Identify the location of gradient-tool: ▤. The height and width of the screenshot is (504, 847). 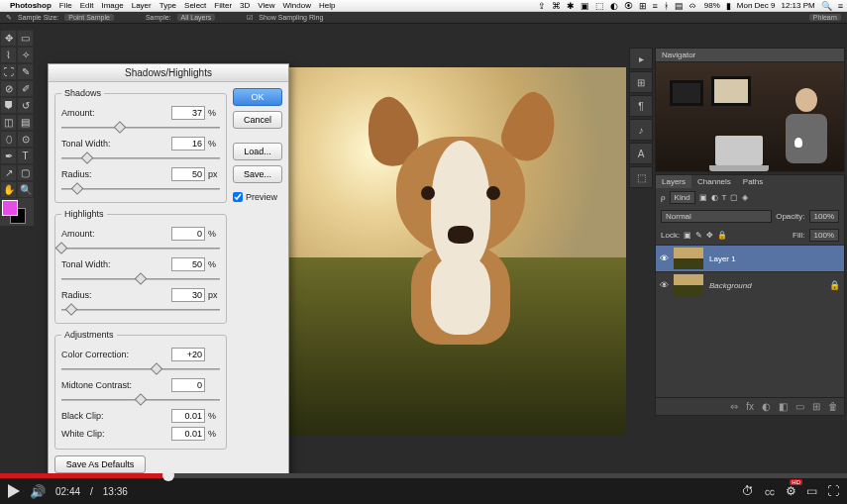
(26, 123).